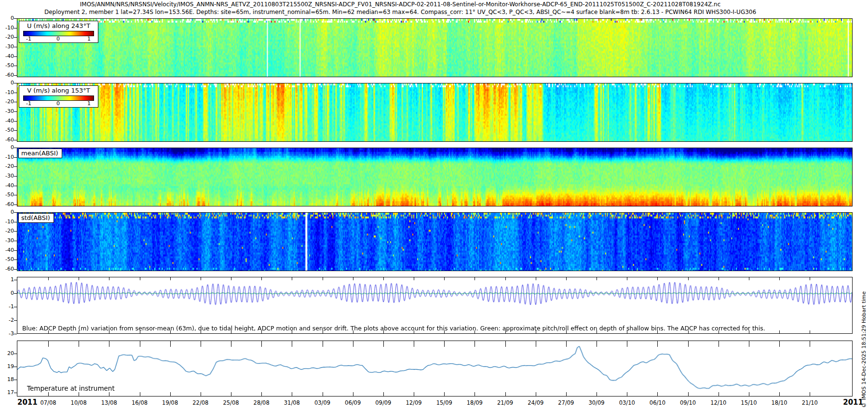 Image resolution: width=868 pixels, height=410 pixels. I want to click on v-legend: V (m/s) along 153°T -1 0 1, so click(59, 96).